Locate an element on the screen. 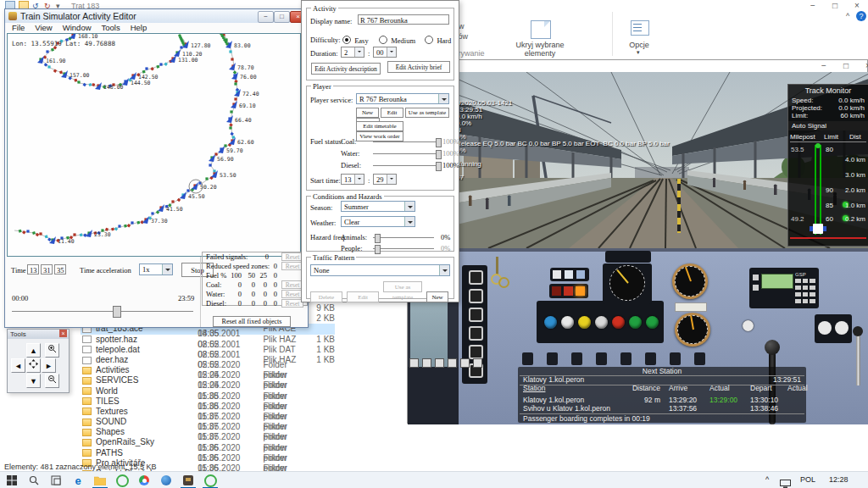 Image resolution: width=868 pixels, height=488 pixels. zoom-in-button is located at coordinates (53, 351).